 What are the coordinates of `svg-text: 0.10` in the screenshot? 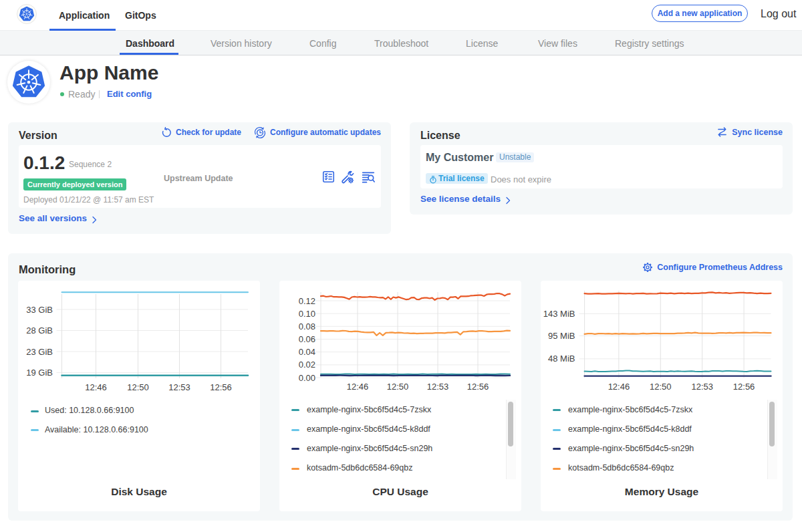 It's located at (307, 314).